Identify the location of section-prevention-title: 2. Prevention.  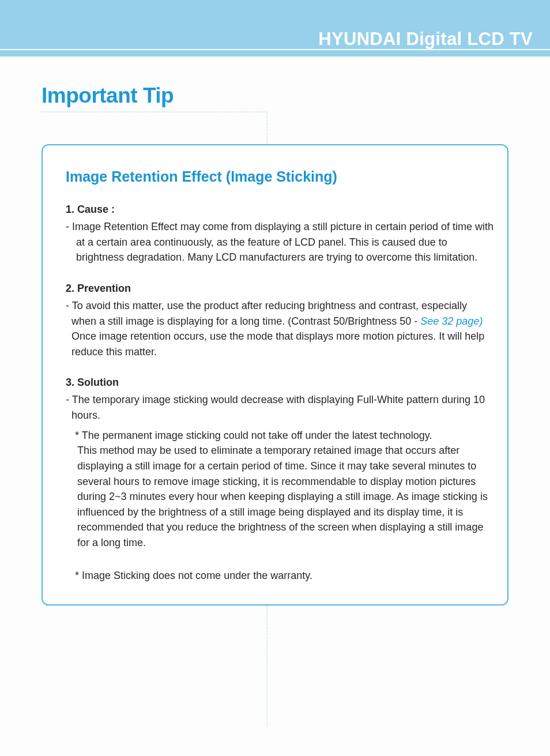
(280, 288).